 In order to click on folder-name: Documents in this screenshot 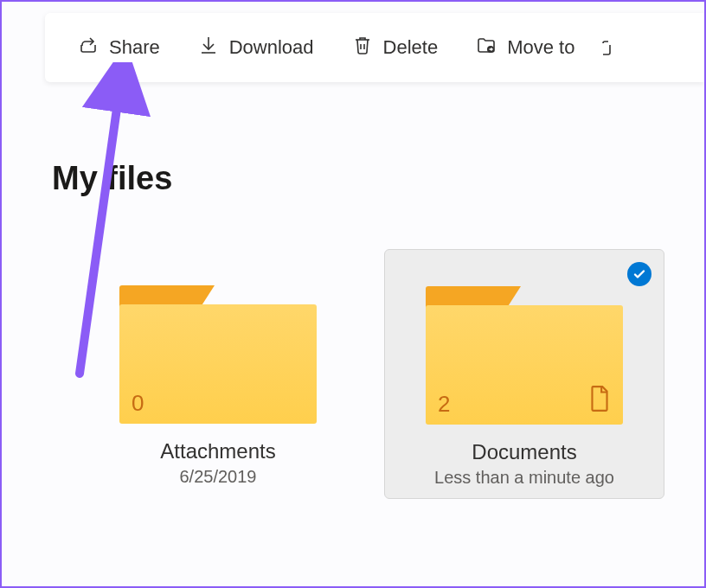, I will do `click(524, 452)`.